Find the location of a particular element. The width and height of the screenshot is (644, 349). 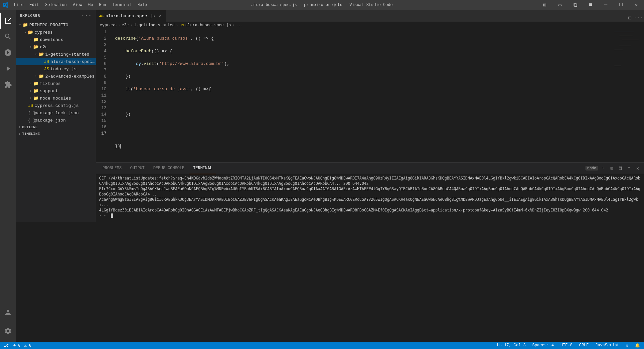

activity-settings is located at coordinates (8, 331).